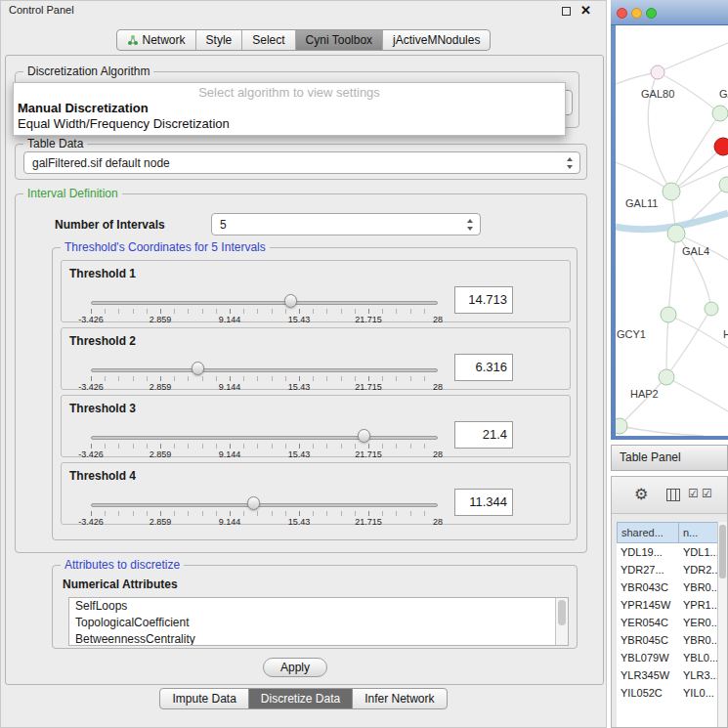  Describe the element at coordinates (648, 533) in the screenshot. I see `column-header: shared...` at that location.